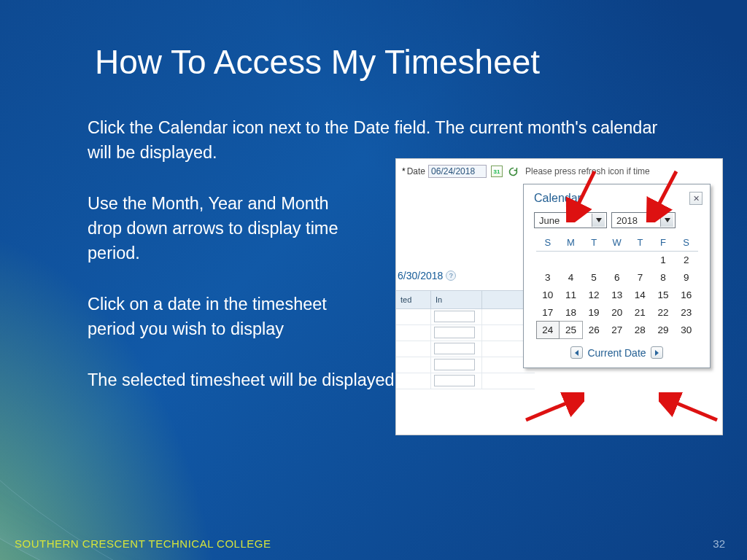  What do you see at coordinates (696, 198) in the screenshot?
I see `calendar-close-button: ✕` at bounding box center [696, 198].